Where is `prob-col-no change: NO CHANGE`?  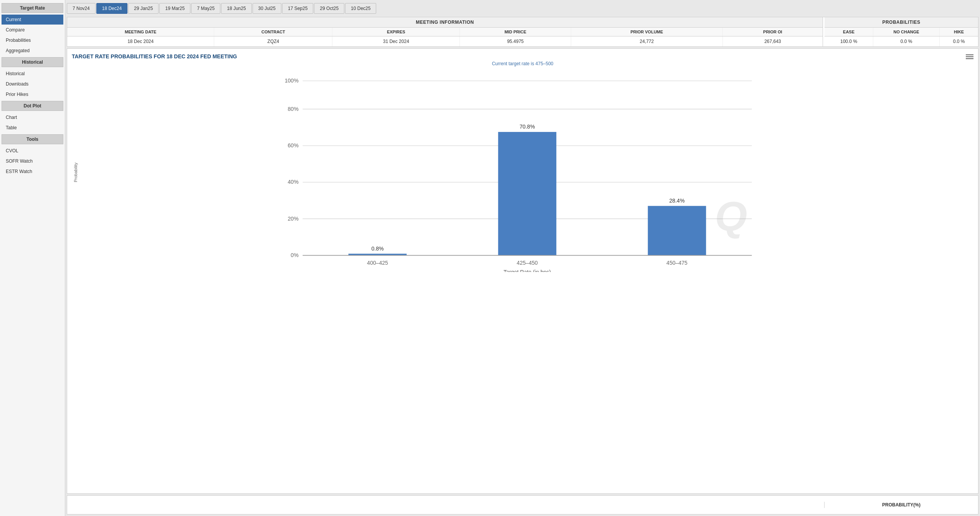 prob-col-no change: NO CHANGE is located at coordinates (907, 32).